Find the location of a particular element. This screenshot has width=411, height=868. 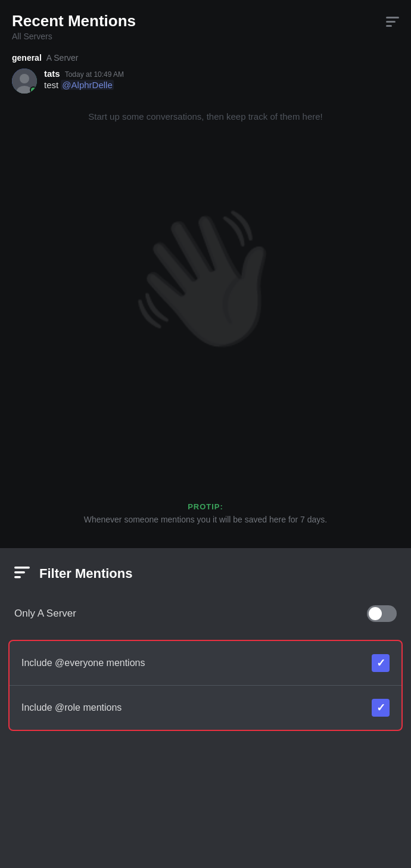

message-section: general A Server tats Today at 10:49 AM is located at coordinates (206, 73).